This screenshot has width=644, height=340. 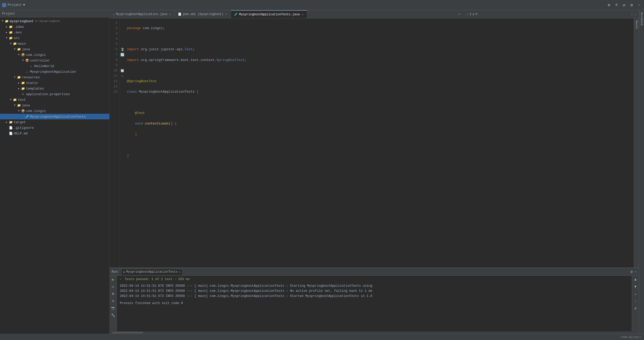 What do you see at coordinates (53, 72) in the screenshot?
I see `label-myspringbootapp: MyspringbootApplication` at bounding box center [53, 72].